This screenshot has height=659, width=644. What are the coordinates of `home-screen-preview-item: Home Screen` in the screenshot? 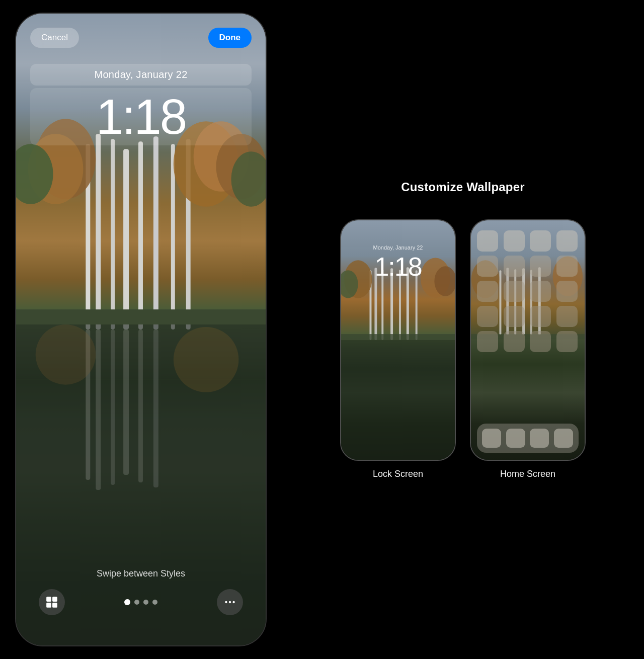 It's located at (528, 349).